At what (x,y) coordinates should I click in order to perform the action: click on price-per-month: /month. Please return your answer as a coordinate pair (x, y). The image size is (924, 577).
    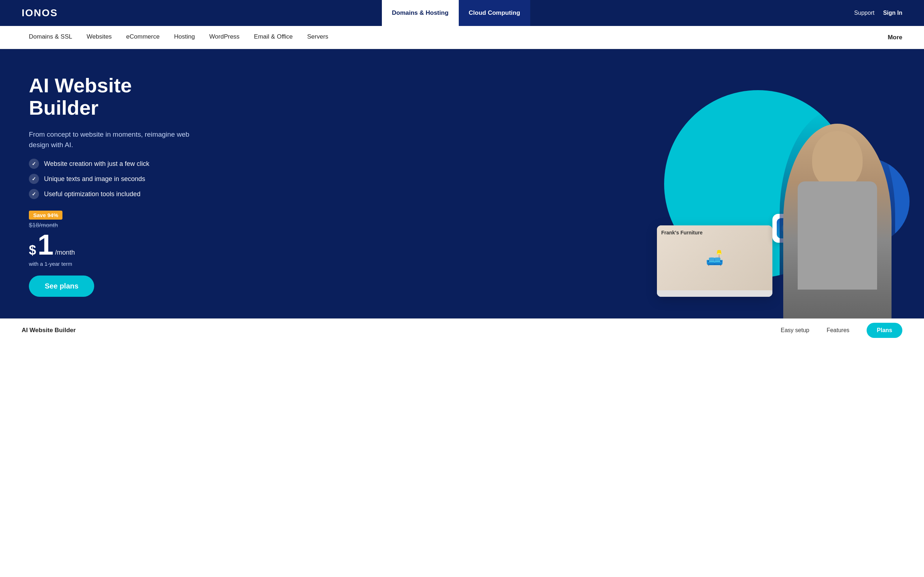
    Looking at the image, I should click on (65, 253).